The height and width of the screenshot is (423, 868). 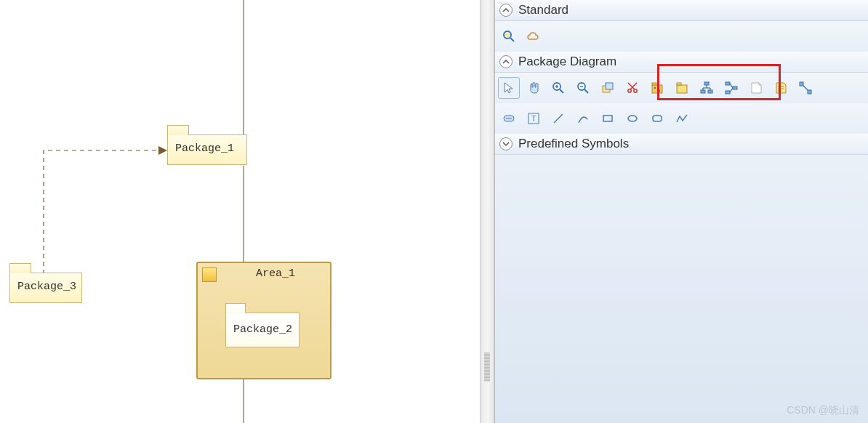 I want to click on area-corner-icon, so click(x=209, y=275).